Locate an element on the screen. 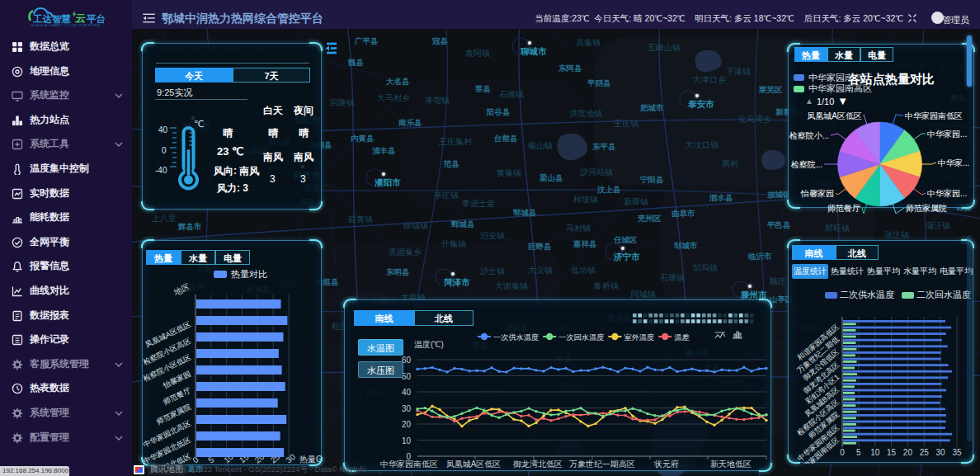  svg-text: 40 is located at coordinates (407, 393).